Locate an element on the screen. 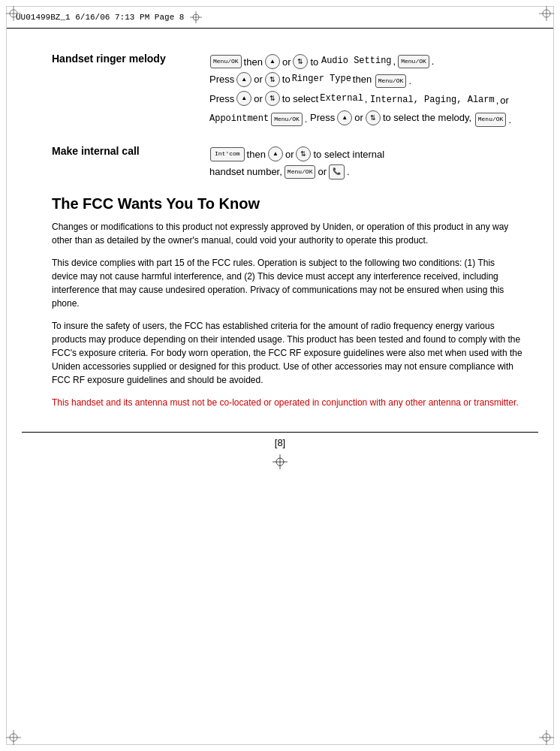 The image size is (560, 751). then-text-1: then is located at coordinates (254, 62).